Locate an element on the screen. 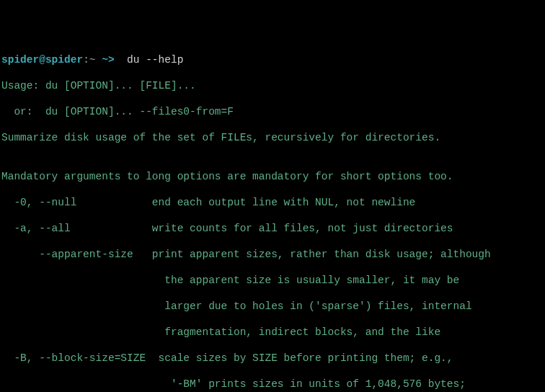  prompt-line: spider@spider:~ ~> du --help is located at coordinates (272, 60).